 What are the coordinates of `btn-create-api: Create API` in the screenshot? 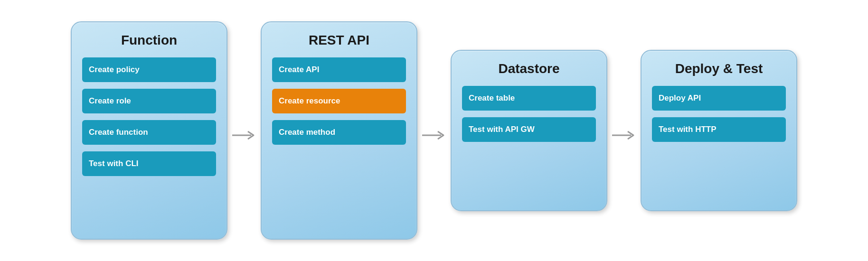 It's located at (339, 70).